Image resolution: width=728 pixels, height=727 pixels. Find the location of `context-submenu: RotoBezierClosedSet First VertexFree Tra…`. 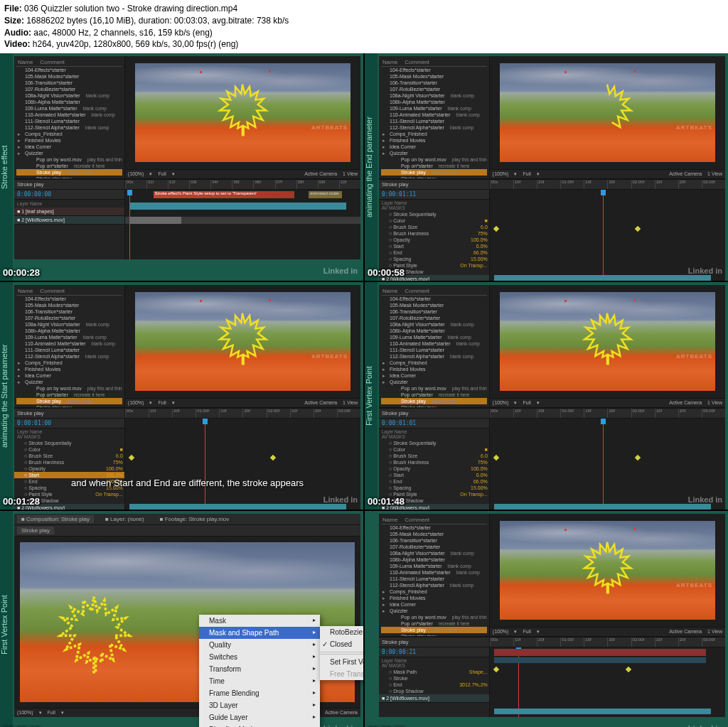

context-submenu: RotoBezierClosedSet First VertexFree Tra… is located at coordinates (341, 653).